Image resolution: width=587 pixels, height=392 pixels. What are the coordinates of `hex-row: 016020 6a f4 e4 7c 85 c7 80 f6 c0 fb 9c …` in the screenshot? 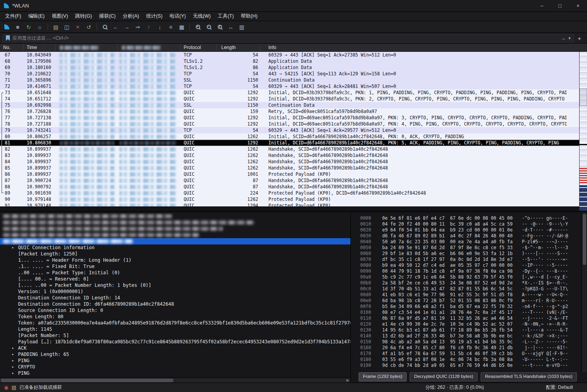 It's located at (470, 348).